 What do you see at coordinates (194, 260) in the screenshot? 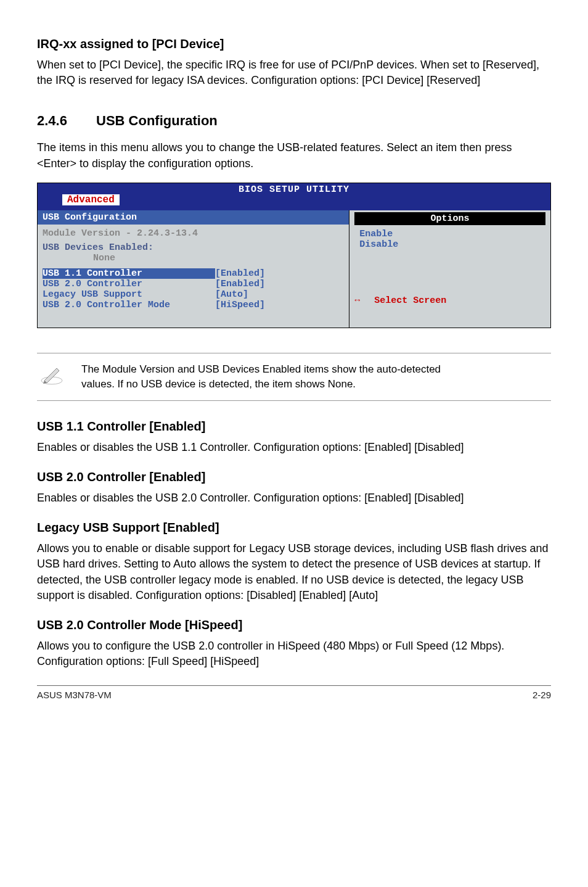
I see `bios-devices-none: None` at bounding box center [194, 260].